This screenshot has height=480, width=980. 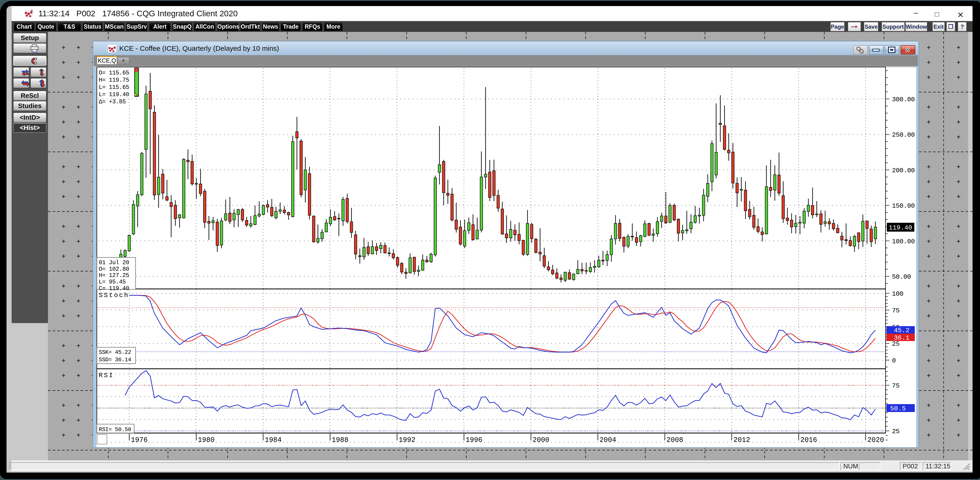 What do you see at coordinates (894, 361) in the screenshot?
I see `svg-text: 0` at bounding box center [894, 361].